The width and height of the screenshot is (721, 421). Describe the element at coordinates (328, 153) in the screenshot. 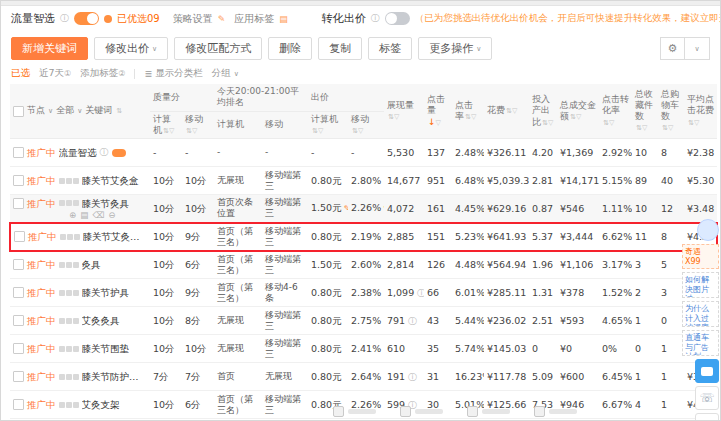

I see `cell-bid-pc: -` at that location.